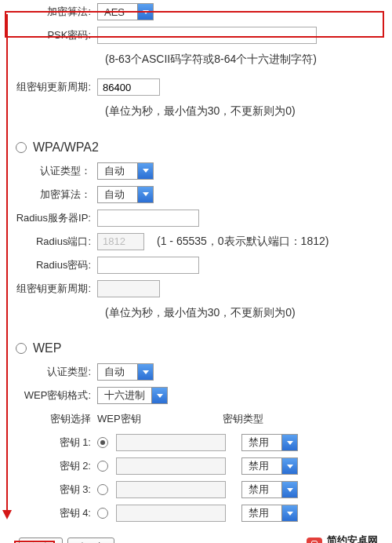  I want to click on wep-key1-type-select: 禁用, so click(270, 443).